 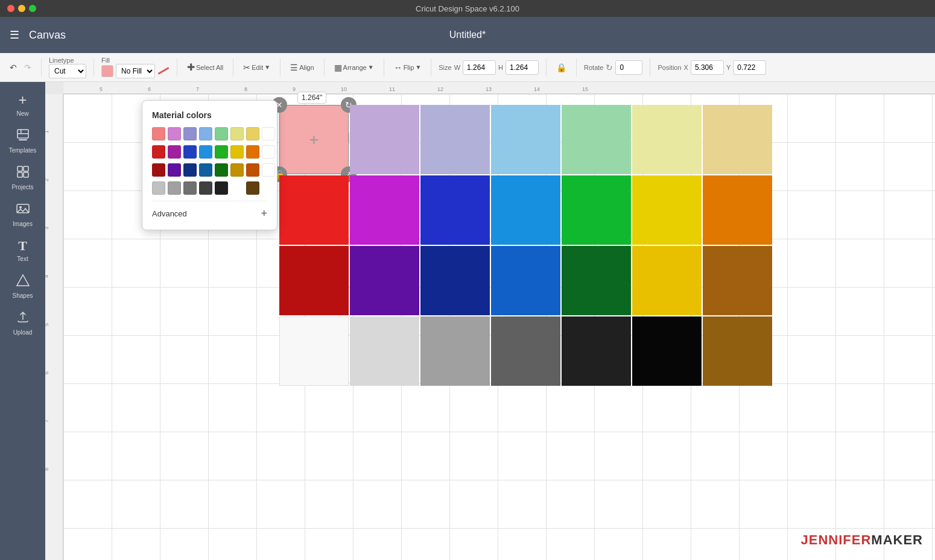 I want to click on linetype-select: Cut Draw Score, so click(x=68, y=71).